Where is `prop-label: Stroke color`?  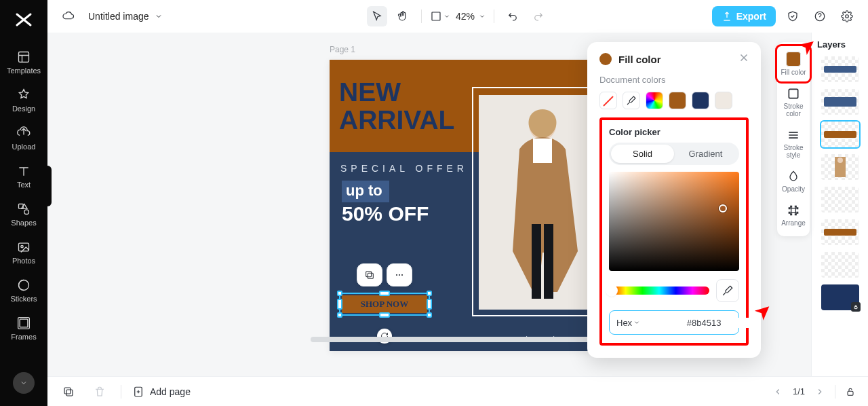
prop-label: Stroke color is located at coordinates (793, 110).